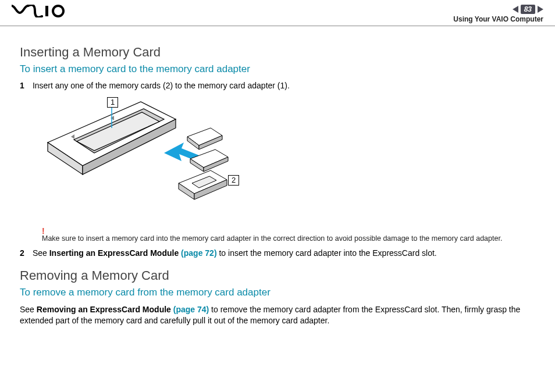  What do you see at coordinates (40, 11) in the screenshot?
I see `vaio-logo` at bounding box center [40, 11].